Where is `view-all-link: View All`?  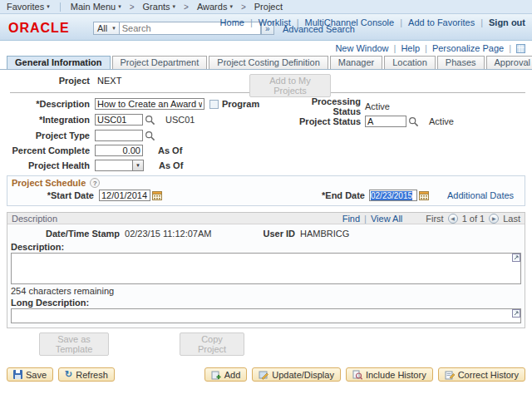 view-all-link: View All is located at coordinates (387, 219).